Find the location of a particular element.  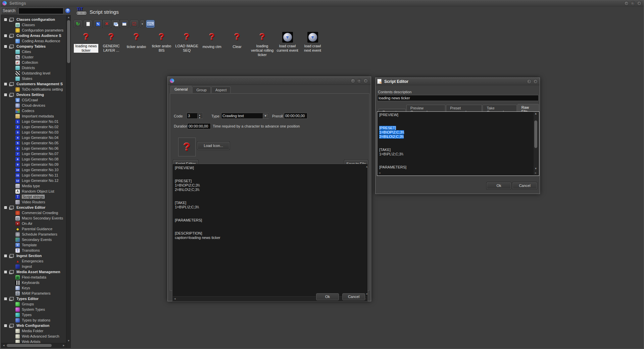

tree-item-ingest-section: −Ingest Section is located at coordinates (34, 256).